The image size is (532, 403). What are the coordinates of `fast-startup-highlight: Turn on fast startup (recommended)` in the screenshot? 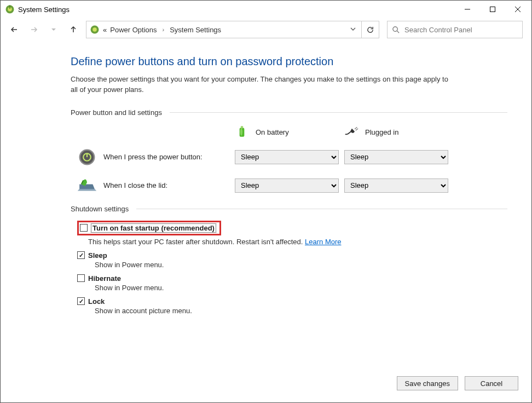 It's located at (149, 228).